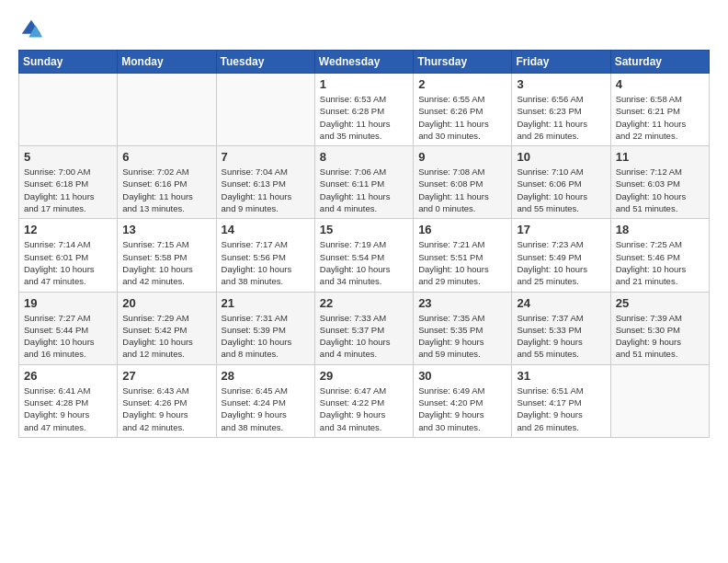  I want to click on calendar-week-row: 26Sunrise: 6:41 AM Sunset: 4:28 PM Dayli…, so click(364, 401).